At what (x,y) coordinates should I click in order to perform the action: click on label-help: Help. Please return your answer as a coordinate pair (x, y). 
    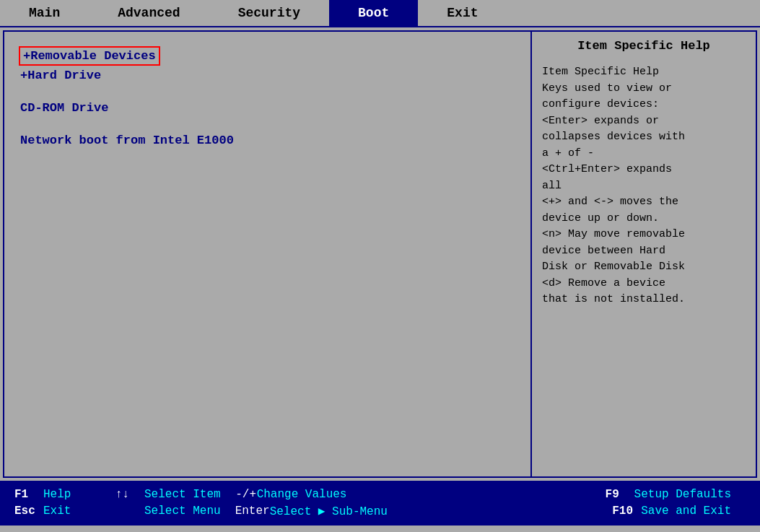
    Looking at the image, I should click on (72, 494).